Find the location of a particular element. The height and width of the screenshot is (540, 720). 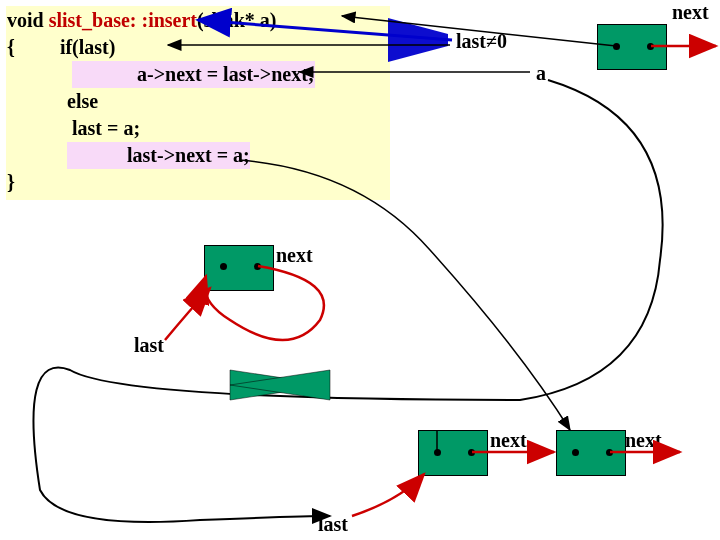

node-bot-left is located at coordinates (453, 453).